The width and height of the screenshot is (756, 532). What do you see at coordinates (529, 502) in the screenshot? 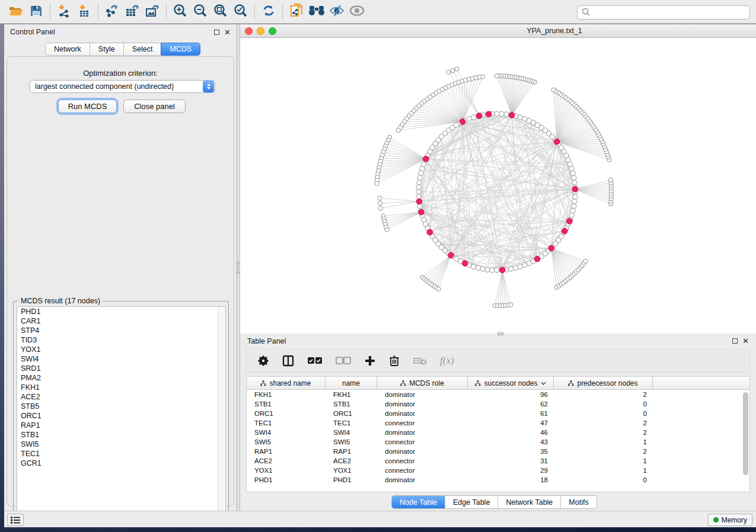
I see `tab-network-table: Network Table` at bounding box center [529, 502].